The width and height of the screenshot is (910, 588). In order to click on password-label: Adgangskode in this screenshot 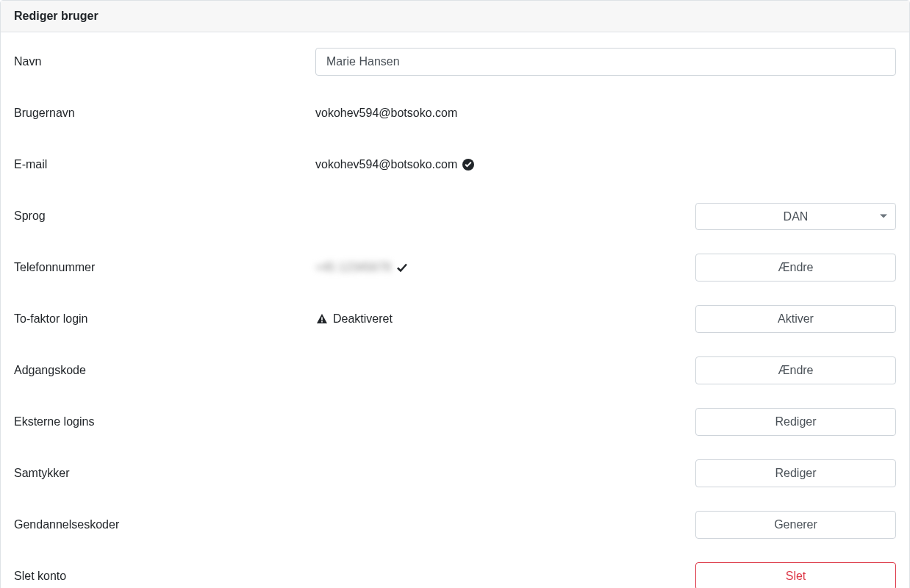, I will do `click(165, 370)`.